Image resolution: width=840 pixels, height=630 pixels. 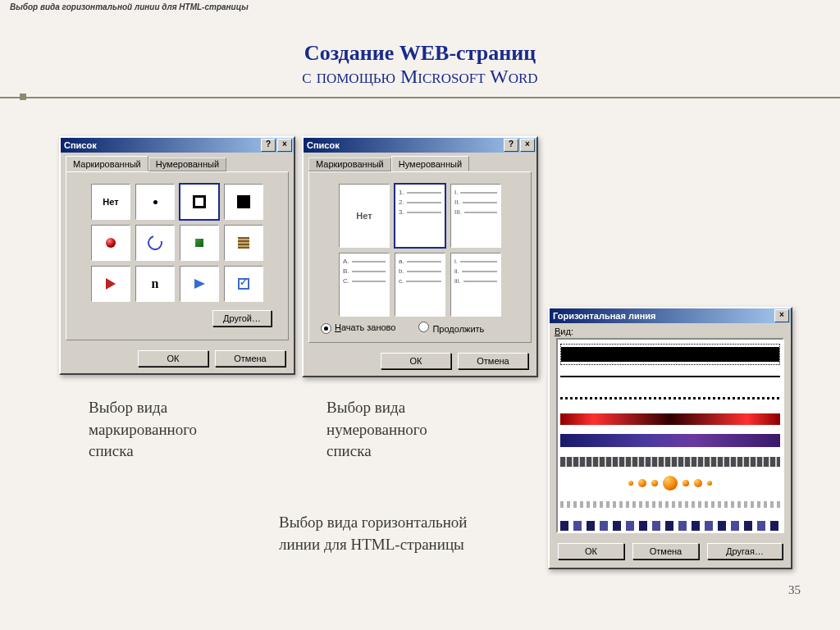 I want to click on option-checkbox, so click(x=244, y=284).